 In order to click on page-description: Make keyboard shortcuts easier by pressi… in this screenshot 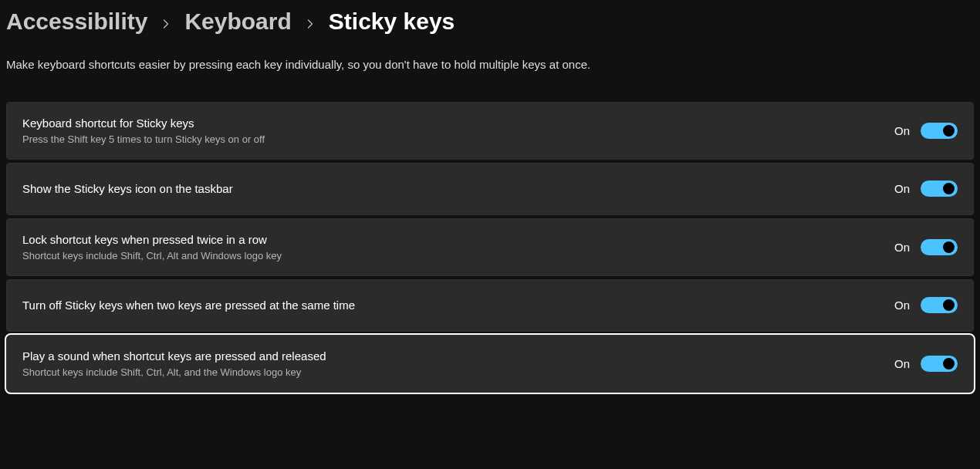, I will do `click(490, 65)`.